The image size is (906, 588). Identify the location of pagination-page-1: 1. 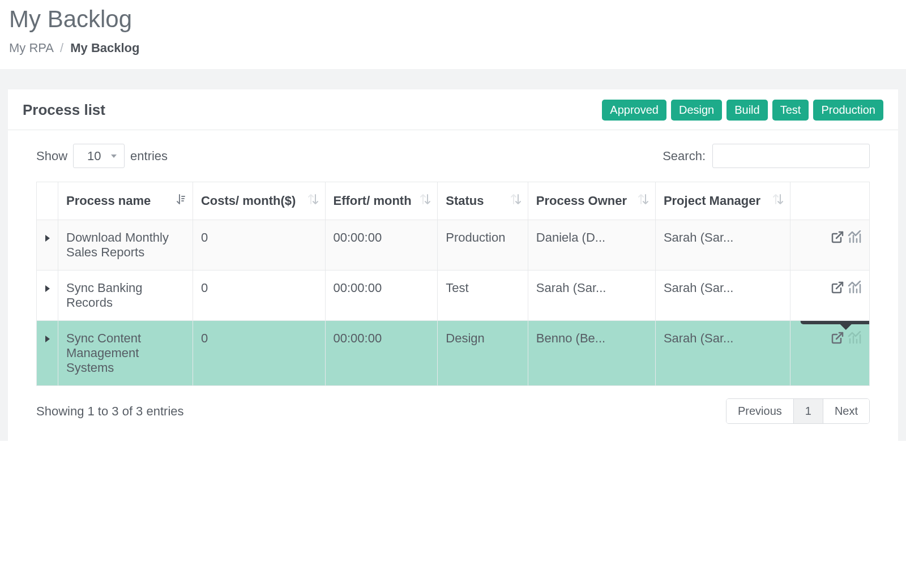
(809, 411).